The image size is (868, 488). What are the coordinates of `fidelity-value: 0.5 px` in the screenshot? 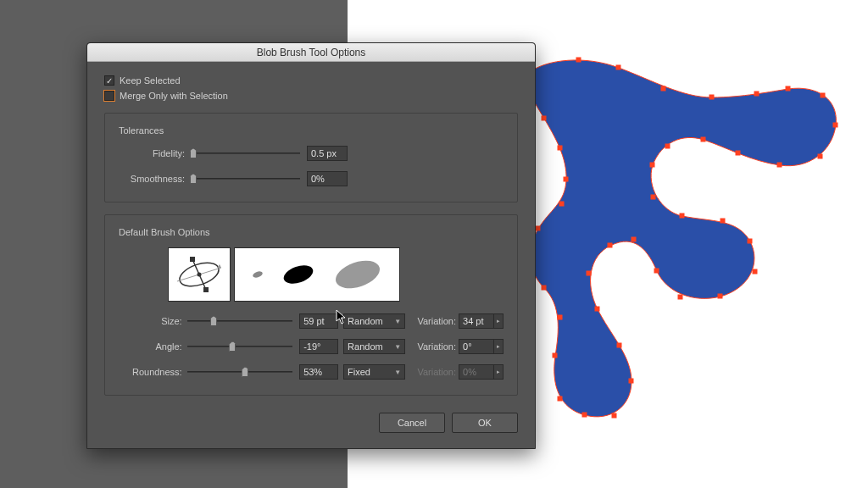 It's located at (327, 153).